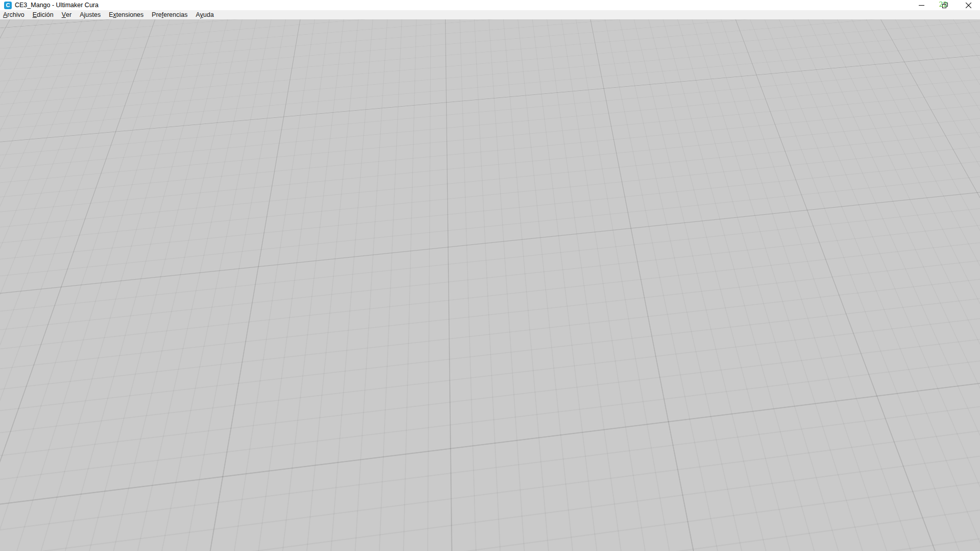  I want to click on infill-value: 40%, so click(823, 59).